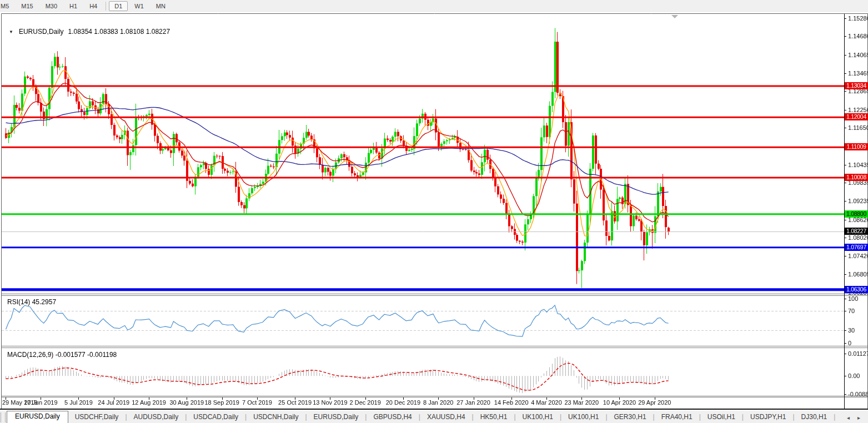 Image resolution: width=868 pixels, height=423 pixels. Describe the element at coordinates (337, 417) in the screenshot. I see `tab-eurusd-daily-5: EURUSD,Daily` at that location.